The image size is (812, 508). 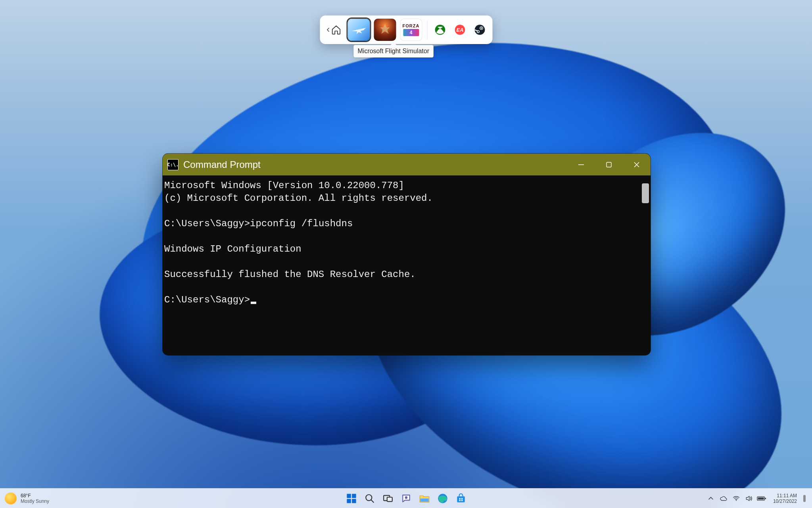 I want to click on terminal-prompt-1: C:\Users\Saggy>, so click(x=207, y=224).